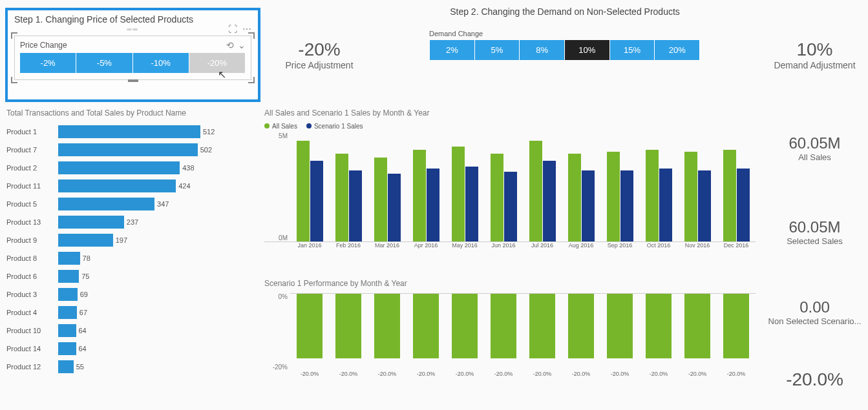 The image size is (868, 410). Describe the element at coordinates (565, 12) in the screenshot. I see `step2-title: Step 2. Changing the Demand on Non-Selec…` at that location.